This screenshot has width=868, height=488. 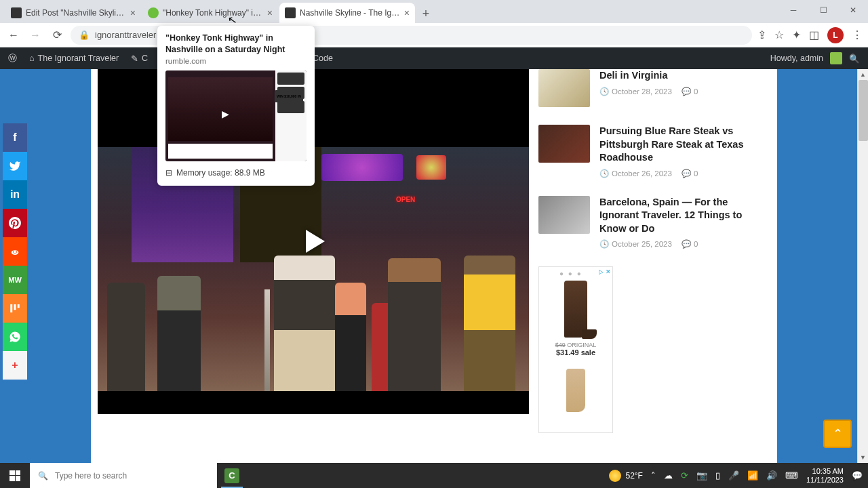 I want to click on taskbar-clock: 10:35 AM 11/11/2023, so click(x=825, y=476).